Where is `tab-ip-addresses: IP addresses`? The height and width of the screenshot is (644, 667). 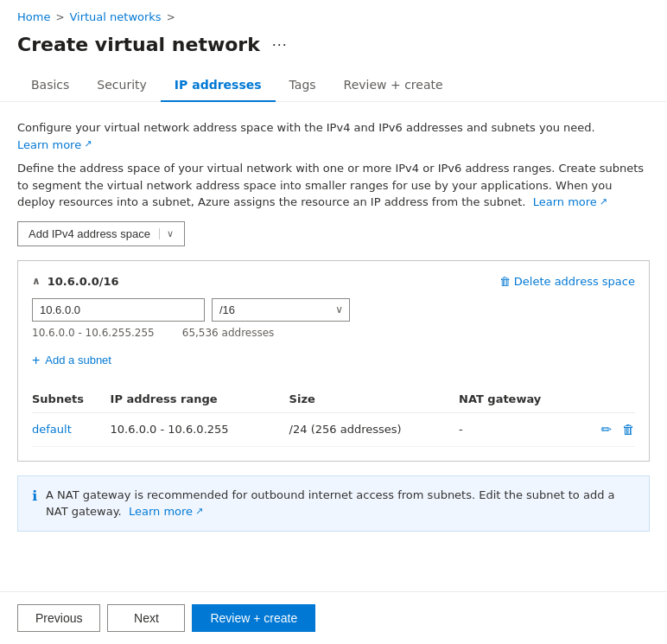 tab-ip-addresses: IP addresses is located at coordinates (218, 86).